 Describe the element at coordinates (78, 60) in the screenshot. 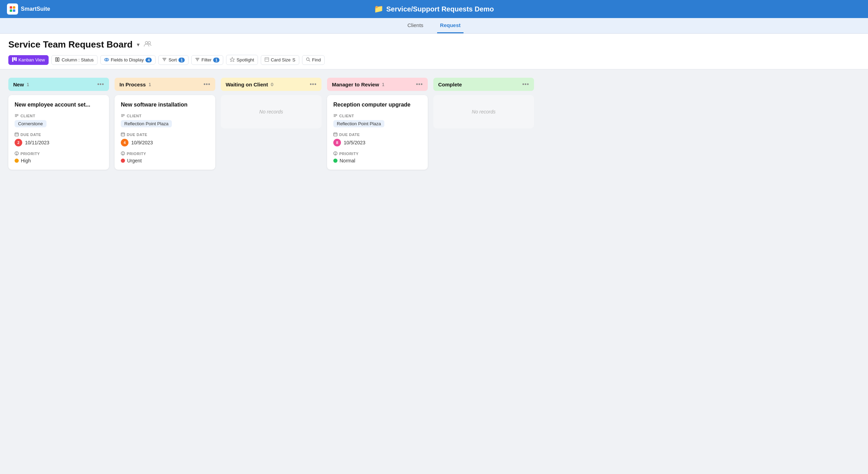

I see `column-status-label: Column : Status` at that location.